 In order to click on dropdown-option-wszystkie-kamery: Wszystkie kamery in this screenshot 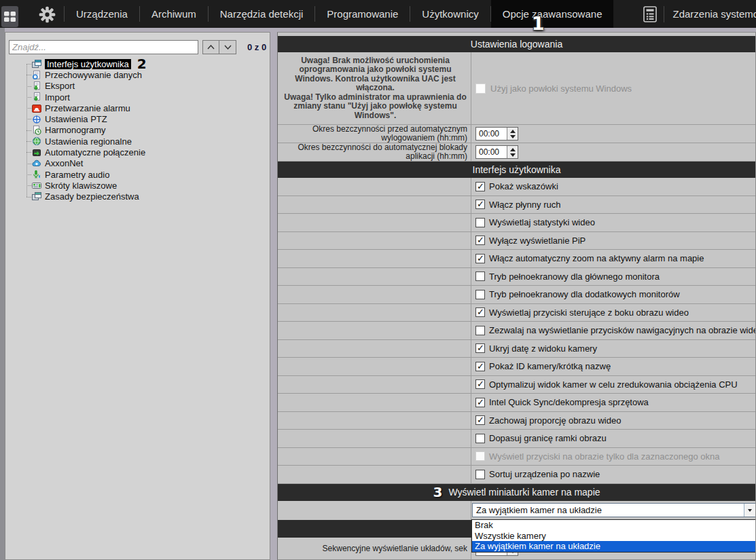, I will do `click(614, 536)`.